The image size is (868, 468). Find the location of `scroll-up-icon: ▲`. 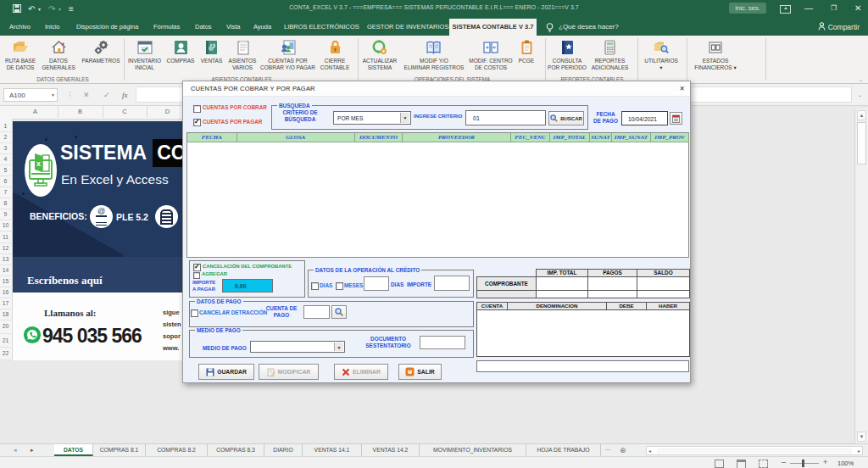

scroll-up-icon: ▲ is located at coordinates (861, 115).